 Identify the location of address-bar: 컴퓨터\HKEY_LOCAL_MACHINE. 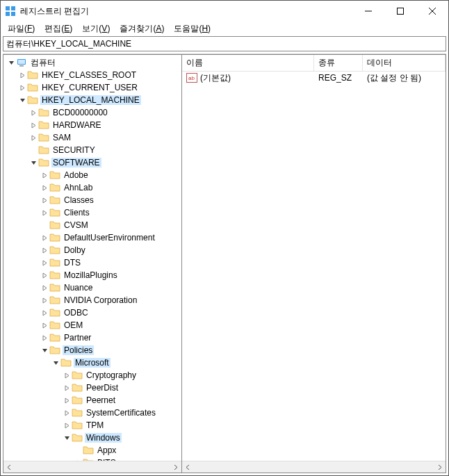
(224, 44).